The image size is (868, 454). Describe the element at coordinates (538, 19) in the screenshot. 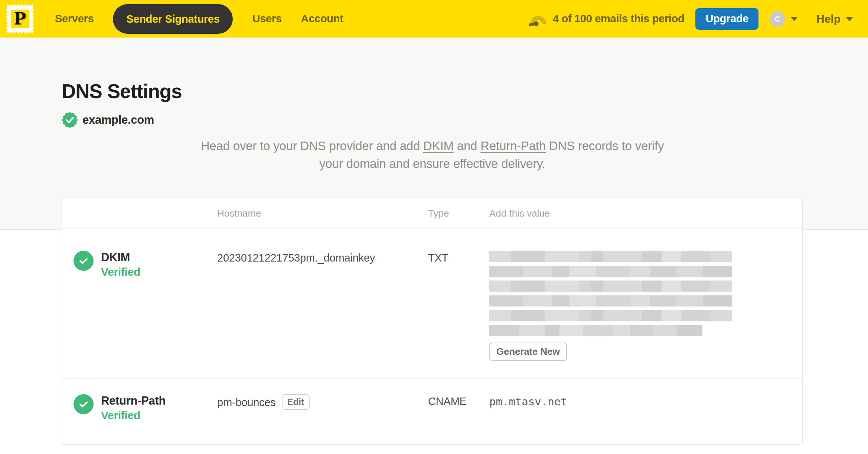

I see `gauge-icon` at that location.